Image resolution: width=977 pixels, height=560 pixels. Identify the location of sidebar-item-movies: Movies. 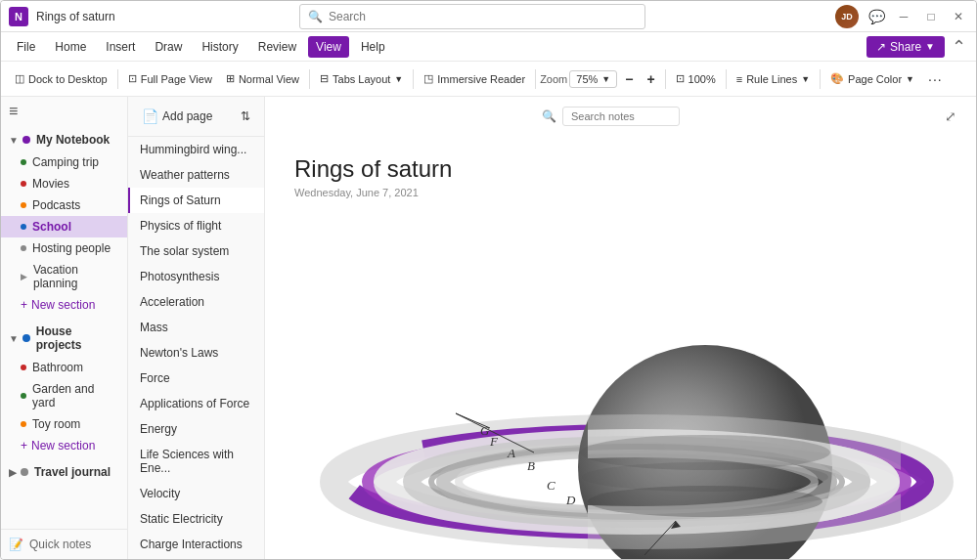
(65, 184).